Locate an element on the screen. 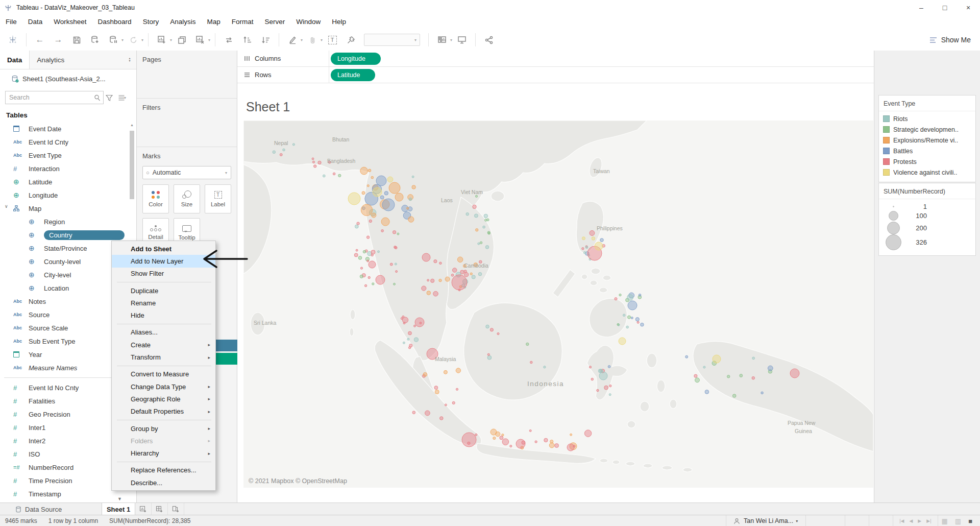  field-inter1: #Inter1 is located at coordinates (64, 427).